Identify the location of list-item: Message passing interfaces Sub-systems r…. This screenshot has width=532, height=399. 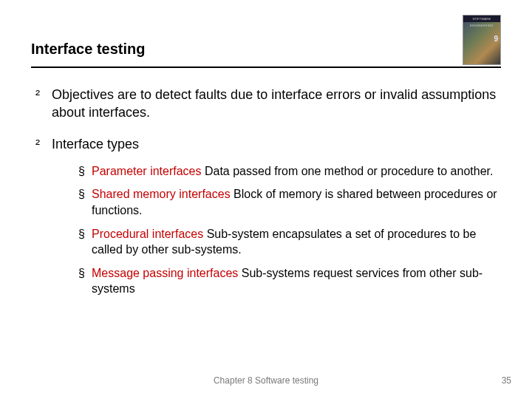
(290, 281).